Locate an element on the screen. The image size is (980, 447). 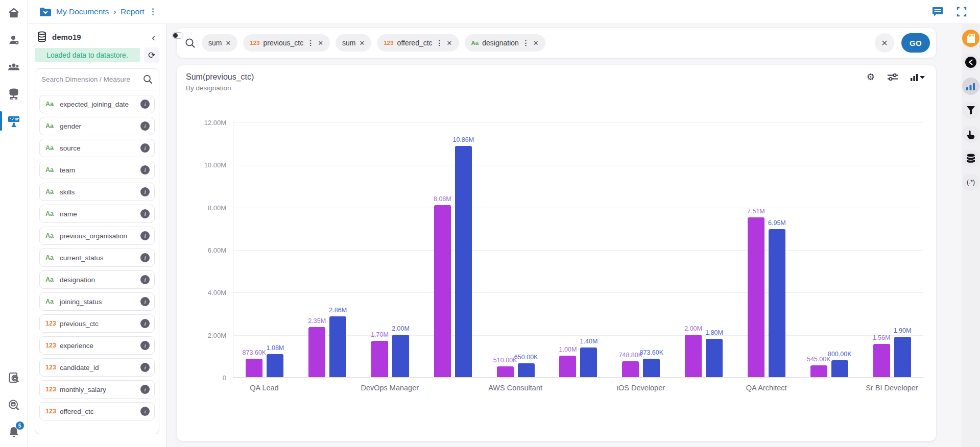
users-group-icon is located at coordinates (14, 67).